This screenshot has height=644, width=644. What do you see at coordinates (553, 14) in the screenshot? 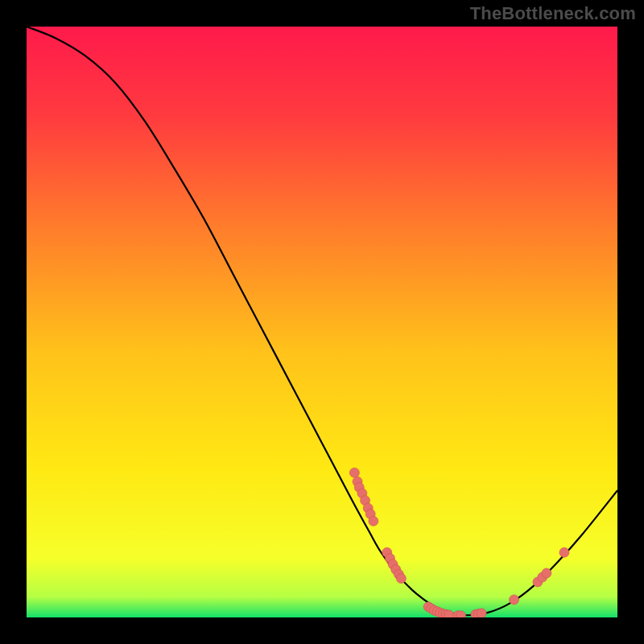
I see `watermark-text: TheBottleneck.com` at bounding box center [553, 14].